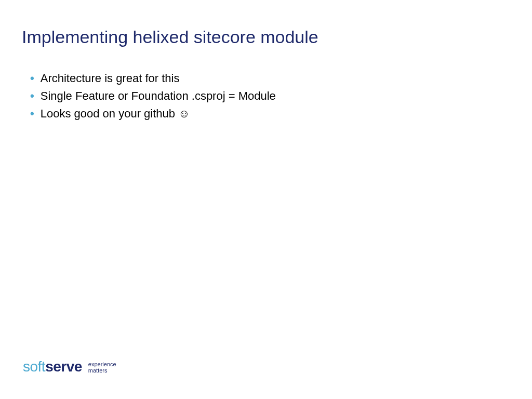  What do you see at coordinates (158, 96) in the screenshot?
I see `bullet-text: Single Feature or Foundation .csproj = M…` at bounding box center [158, 96].